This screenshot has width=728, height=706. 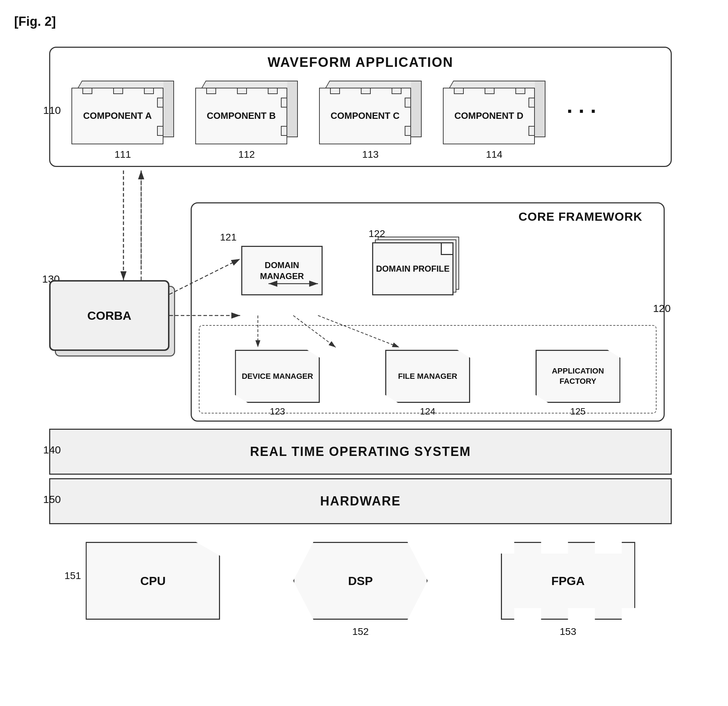 I want to click on fpga-number: 153, so click(x=568, y=632).